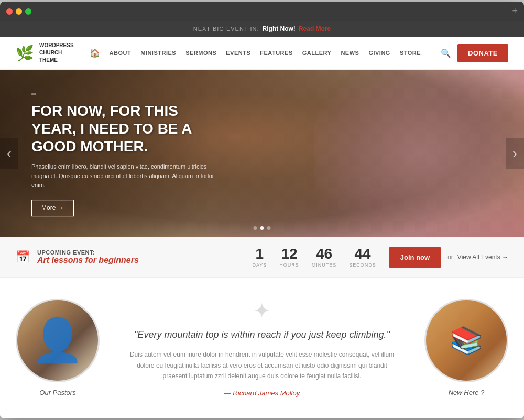 This screenshot has height=420, width=524. Describe the element at coordinates (158, 53) in the screenshot. I see `nav-ministries: MINISTRIES` at that location.